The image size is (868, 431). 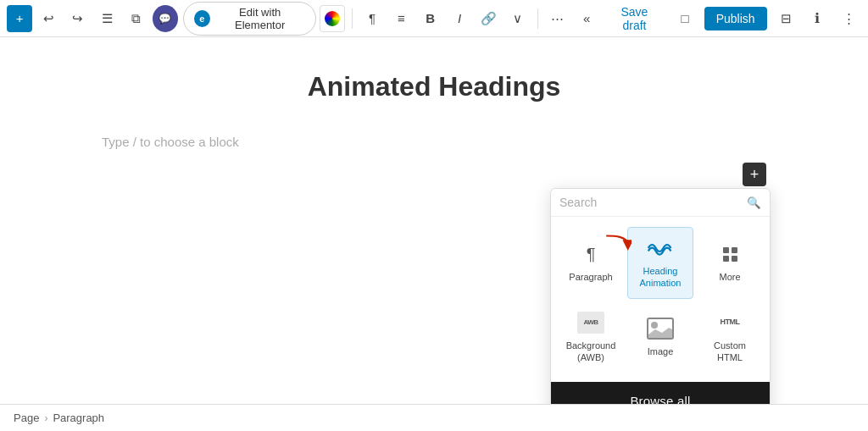 What do you see at coordinates (660, 337) in the screenshot?
I see `block-item-image: Image` at bounding box center [660, 337].